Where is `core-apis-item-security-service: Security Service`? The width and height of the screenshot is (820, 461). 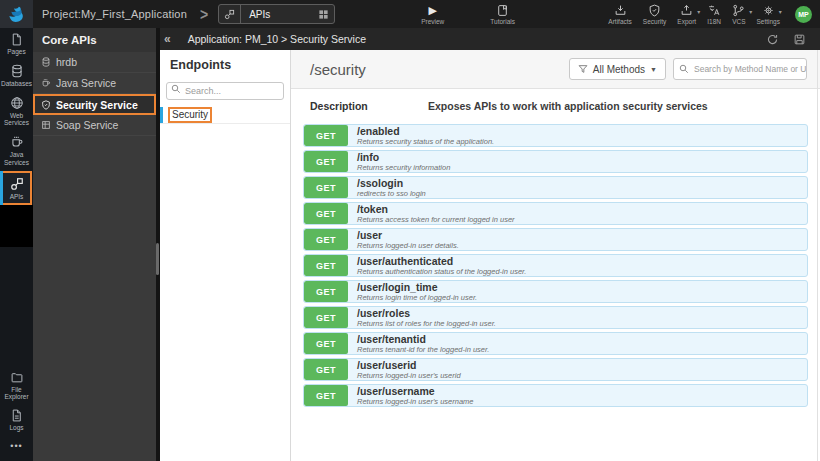 core-apis-item-security-service: Security Service is located at coordinates (94, 104).